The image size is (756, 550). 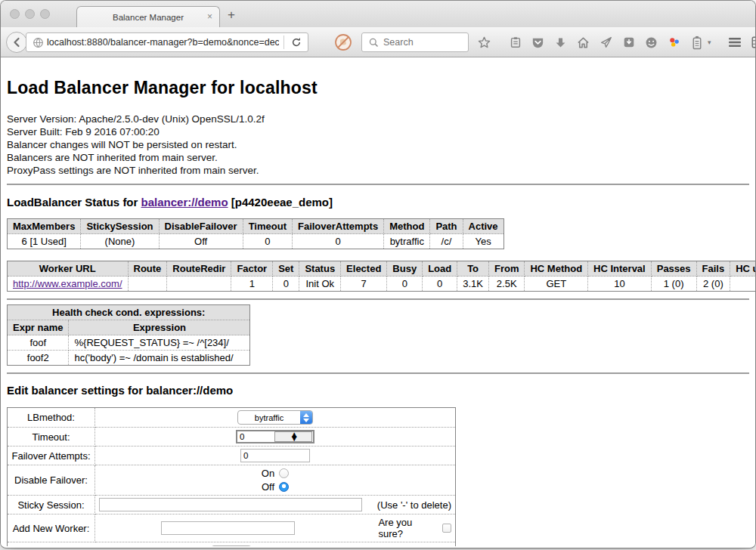 What do you see at coordinates (426, 42) in the screenshot?
I see `search-input` at bounding box center [426, 42].